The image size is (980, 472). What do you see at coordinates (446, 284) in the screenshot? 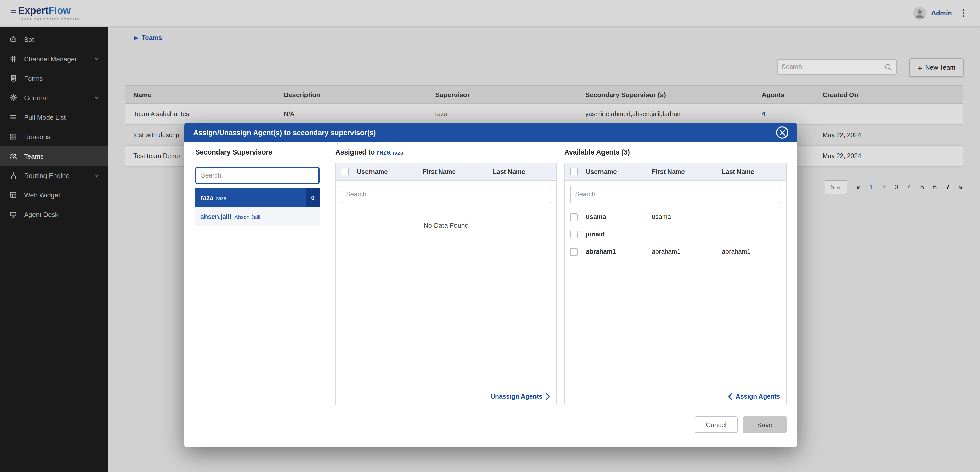
I see `assigned-agents-box: Username First Name Last Name No Data Fo…` at bounding box center [446, 284].